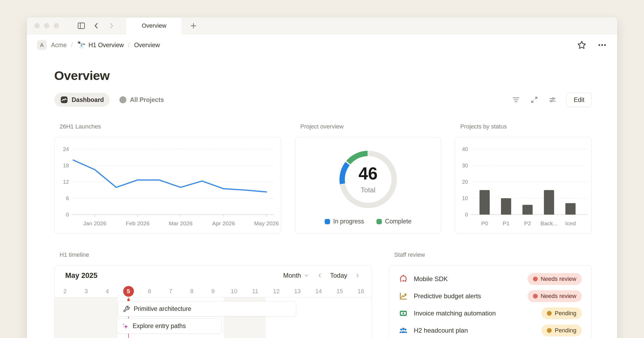 The height and width of the screenshot is (338, 644). Describe the element at coordinates (455, 313) in the screenshot. I see `staff-item-label: Invoice matching automation` at that location.